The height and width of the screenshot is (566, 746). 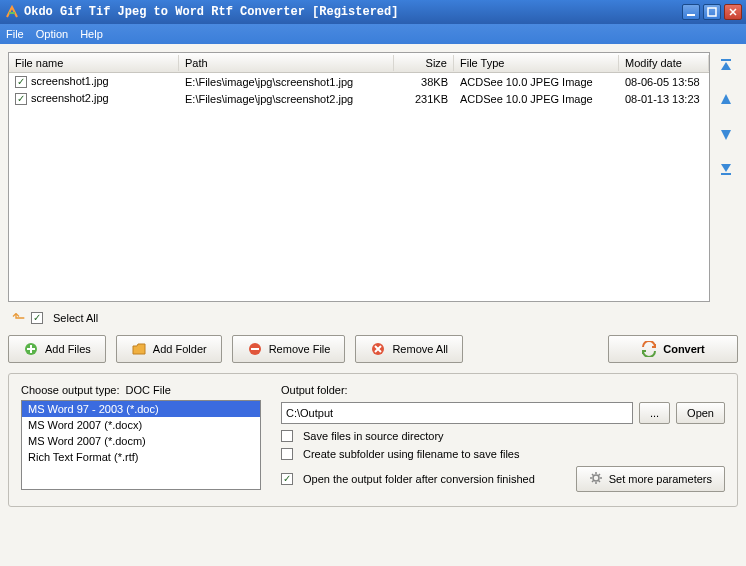 What do you see at coordinates (374, 436) in the screenshot?
I see `save-source-label: Save files in source directory` at bounding box center [374, 436].